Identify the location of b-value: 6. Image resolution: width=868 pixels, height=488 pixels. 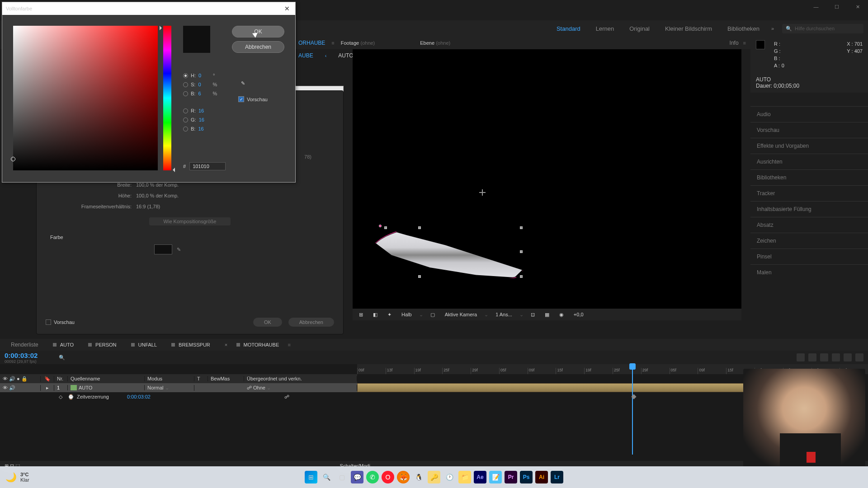
(204, 94).